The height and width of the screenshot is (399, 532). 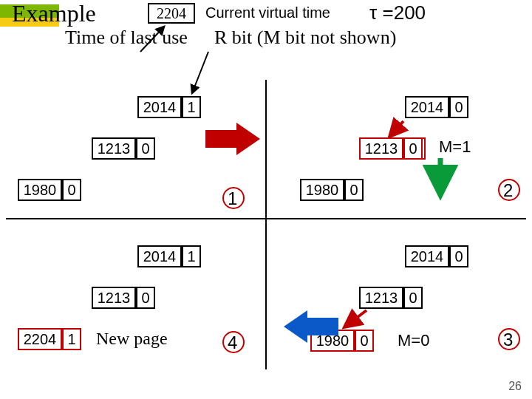 What do you see at coordinates (191, 107) in the screenshot?
I see `p1-row0-bit: 1` at bounding box center [191, 107].